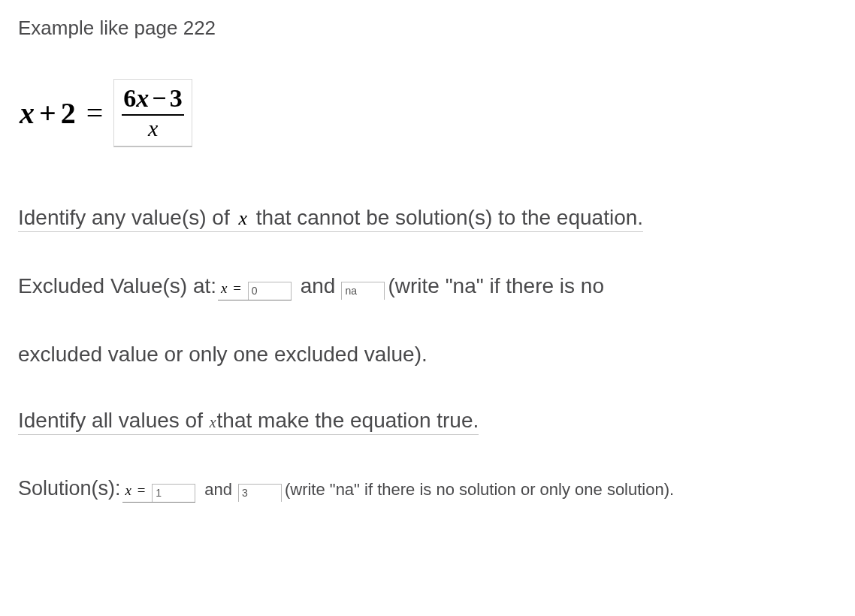 The width and height of the screenshot is (855, 616). What do you see at coordinates (95, 113) in the screenshot?
I see `equals-sign: =` at bounding box center [95, 113].